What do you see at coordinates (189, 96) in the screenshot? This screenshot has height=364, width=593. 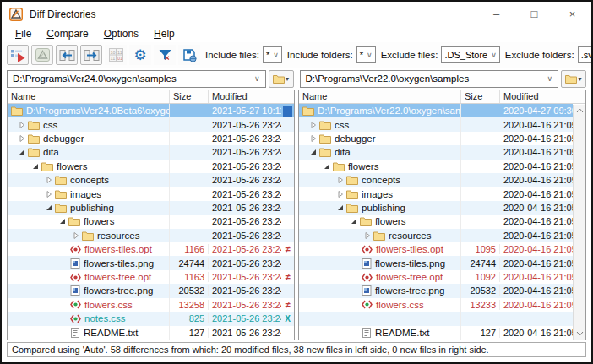 I see `left-column-header-size: Size` at bounding box center [189, 96].